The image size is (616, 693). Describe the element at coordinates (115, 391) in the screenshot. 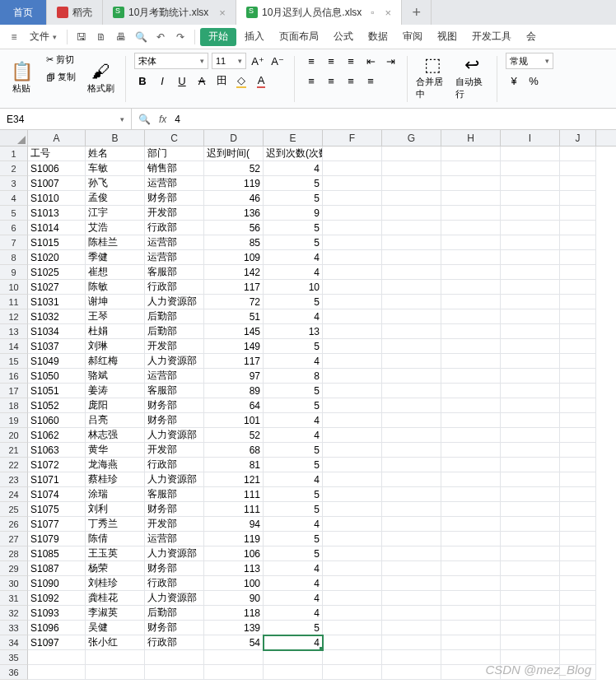

I see `cell: 姜涛` at that location.